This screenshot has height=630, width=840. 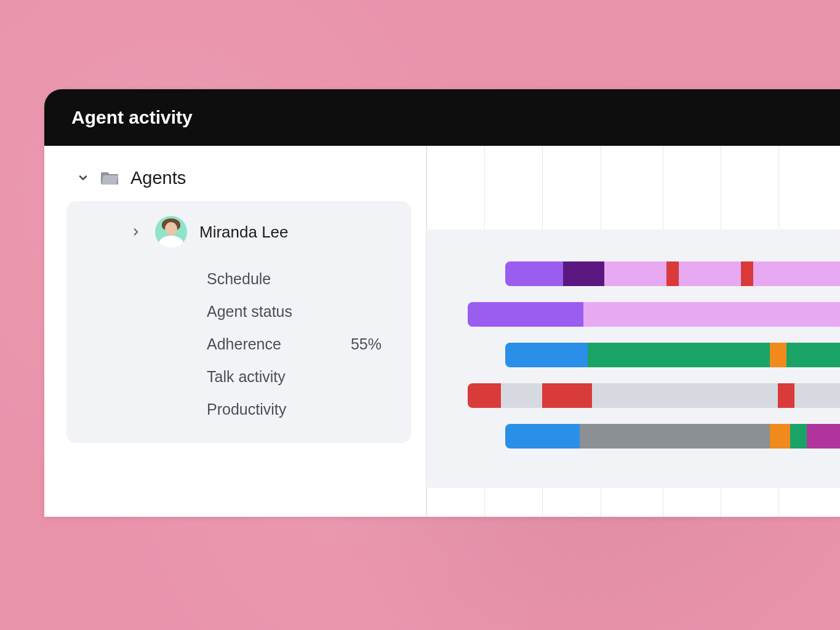 What do you see at coordinates (110, 178) in the screenshot?
I see `folder-icon` at bounding box center [110, 178].